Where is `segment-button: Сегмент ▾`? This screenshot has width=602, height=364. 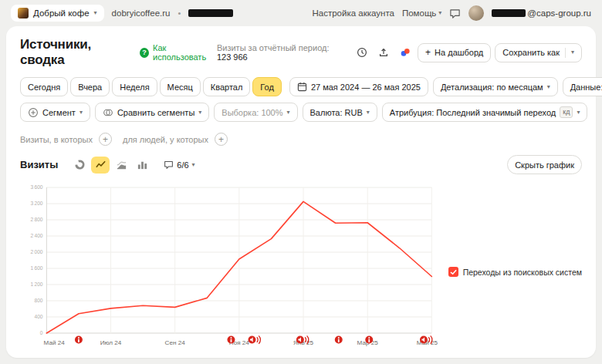
segment-button: Сегмент ▾ is located at coordinates (56, 113).